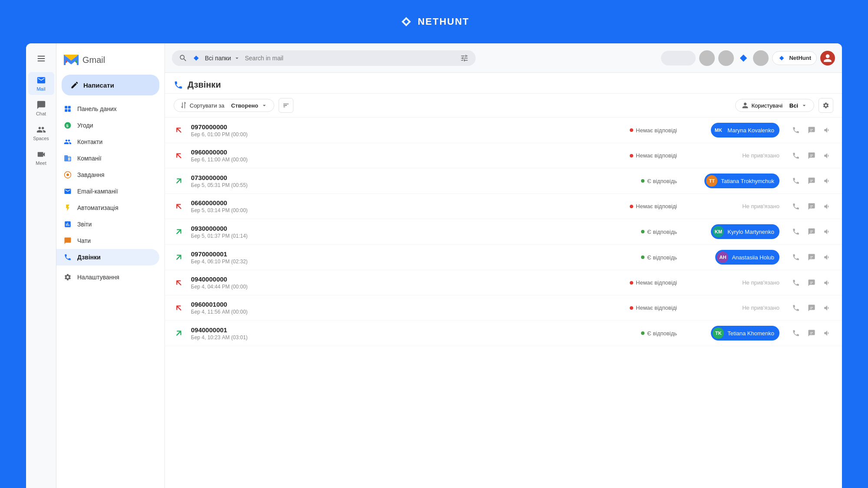  Describe the element at coordinates (826, 105) in the screenshot. I see `table-settings-button` at that location.